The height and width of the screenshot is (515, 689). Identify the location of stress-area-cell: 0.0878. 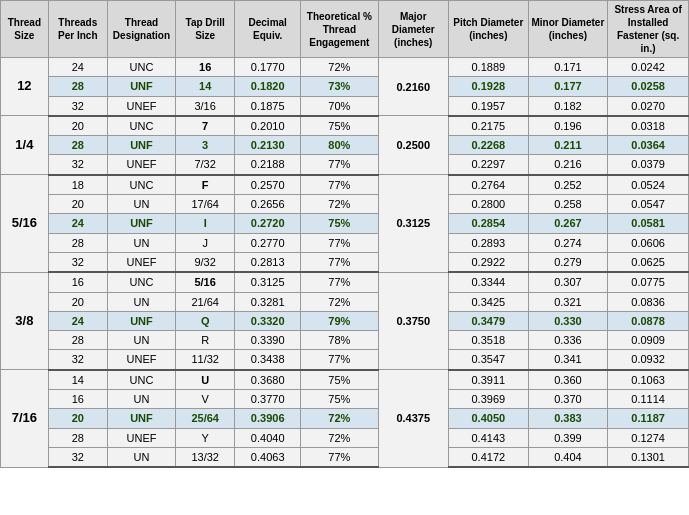
(648, 320).